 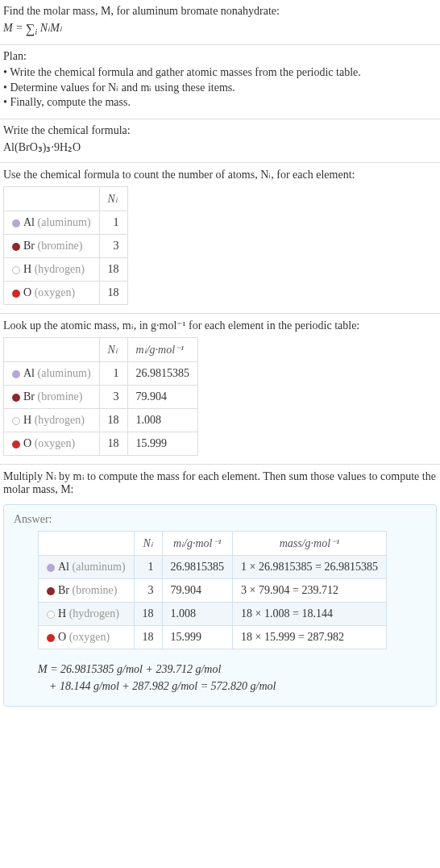 I want to click on element-symbol: Al, so click(x=64, y=566).